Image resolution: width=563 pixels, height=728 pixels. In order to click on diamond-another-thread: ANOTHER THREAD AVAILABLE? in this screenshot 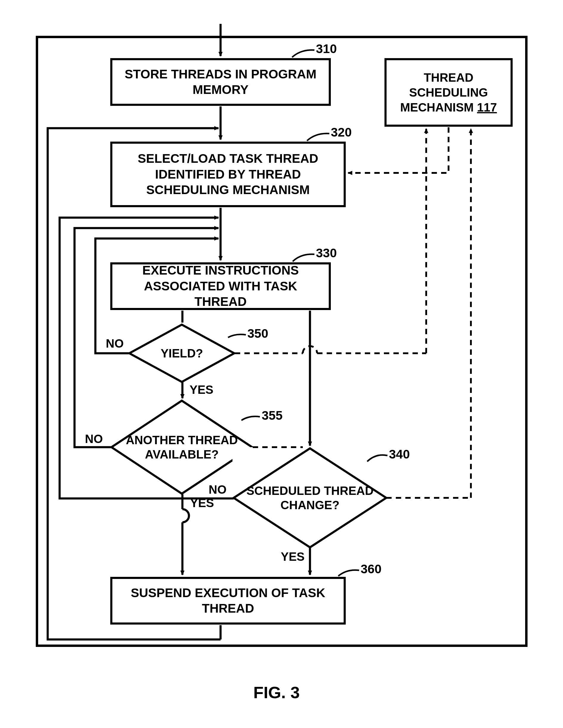, I will do `click(182, 447)`.